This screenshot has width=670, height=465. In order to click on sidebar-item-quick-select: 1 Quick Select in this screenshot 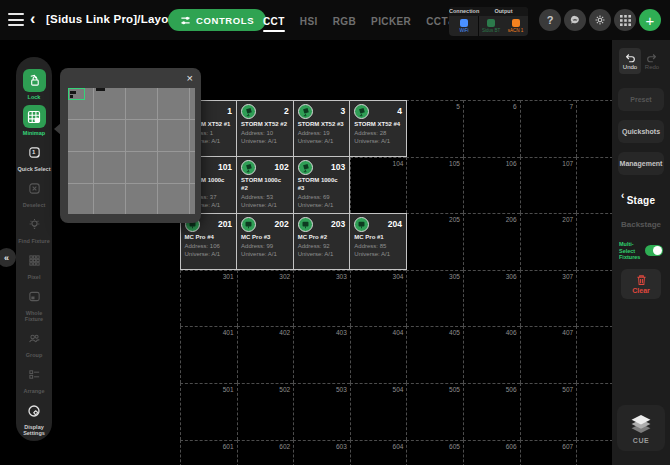, I will do `click(34, 156)`.